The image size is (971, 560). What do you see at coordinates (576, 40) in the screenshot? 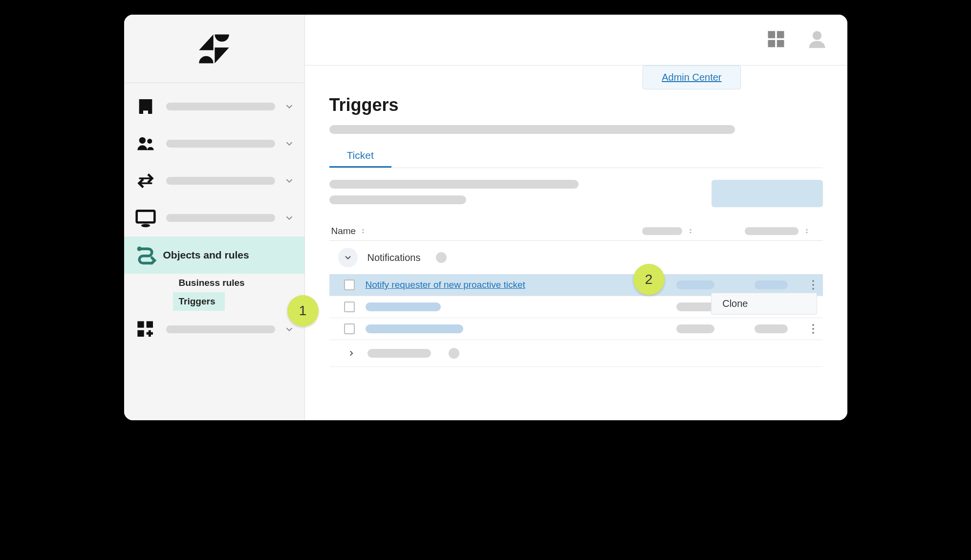
I see `topbar` at bounding box center [576, 40].